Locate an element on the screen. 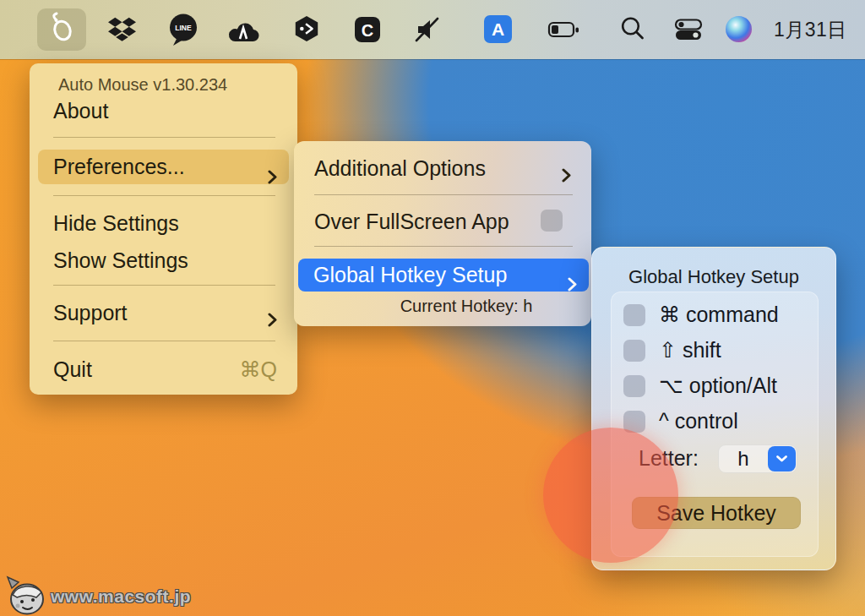  option-checkbox is located at coordinates (634, 386).